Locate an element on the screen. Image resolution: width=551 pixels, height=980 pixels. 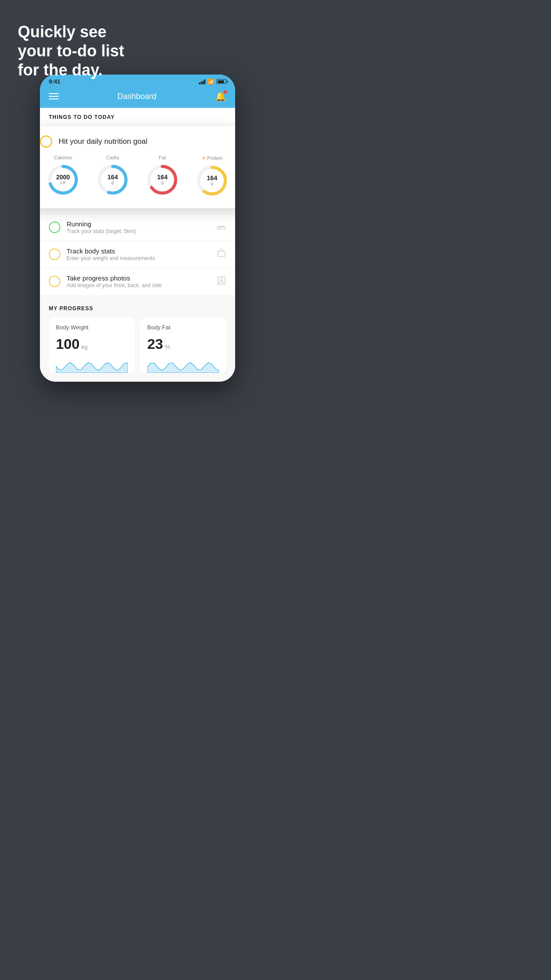
progress-section: MY PROGRESS Body Weight100kg Body Fat23% is located at coordinates (138, 338).